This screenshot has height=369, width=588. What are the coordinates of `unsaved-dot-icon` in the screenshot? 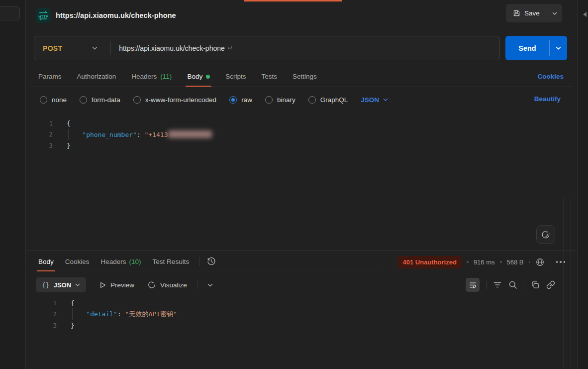 It's located at (208, 77).